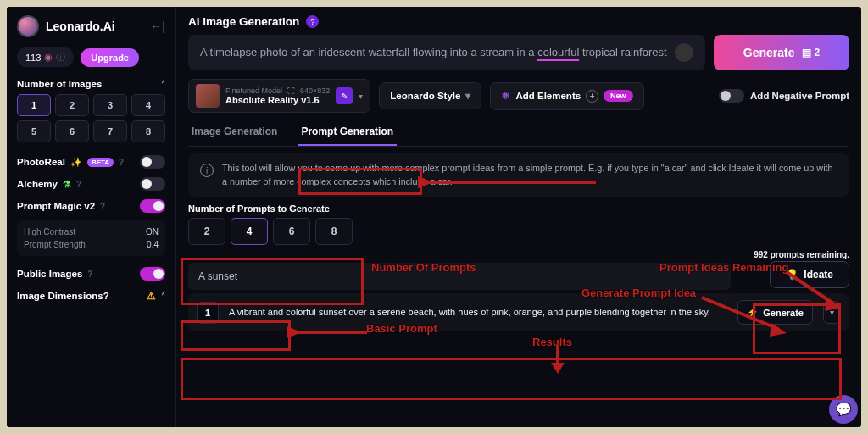 Image resolution: width=868 pixels, height=434 pixels. Describe the element at coordinates (244, 22) in the screenshot. I see `page-title: AI Image Generation` at that location.